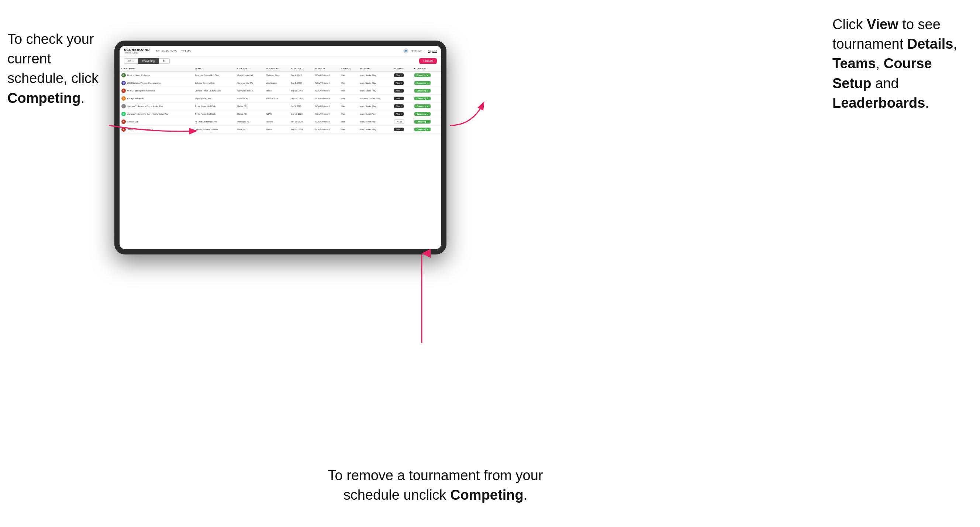 This screenshot has height=527, width=980. I want to click on scoring-cell: individual, Stroke Play, so click(375, 99).